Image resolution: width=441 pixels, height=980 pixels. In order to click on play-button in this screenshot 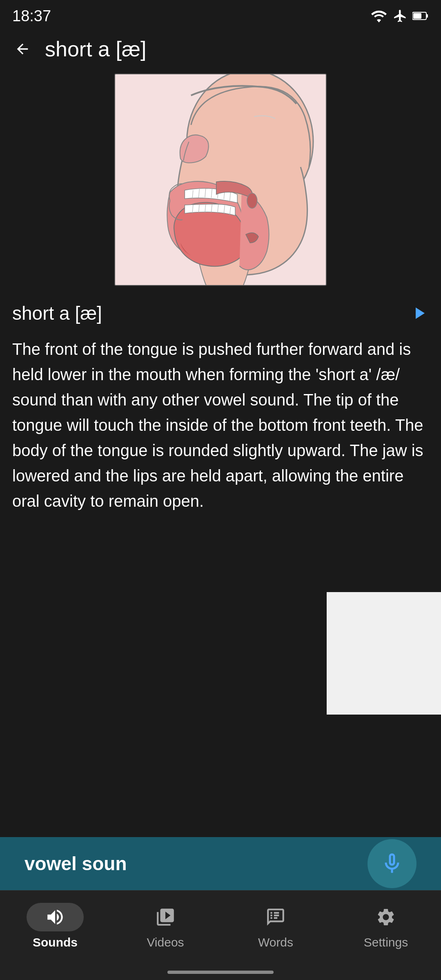, I will do `click(419, 313)`.